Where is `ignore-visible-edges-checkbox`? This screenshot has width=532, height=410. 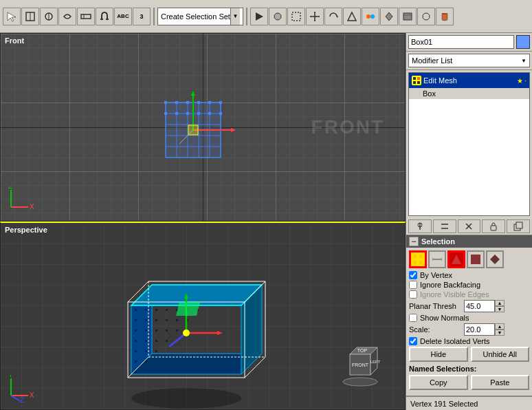
ignore-visible-edges-checkbox is located at coordinates (413, 294).